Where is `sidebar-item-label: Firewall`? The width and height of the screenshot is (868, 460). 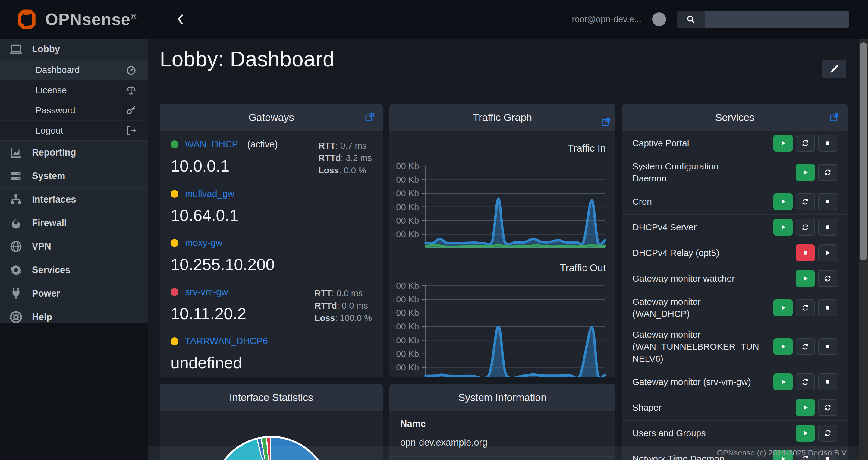 sidebar-item-label: Firewall is located at coordinates (49, 223).